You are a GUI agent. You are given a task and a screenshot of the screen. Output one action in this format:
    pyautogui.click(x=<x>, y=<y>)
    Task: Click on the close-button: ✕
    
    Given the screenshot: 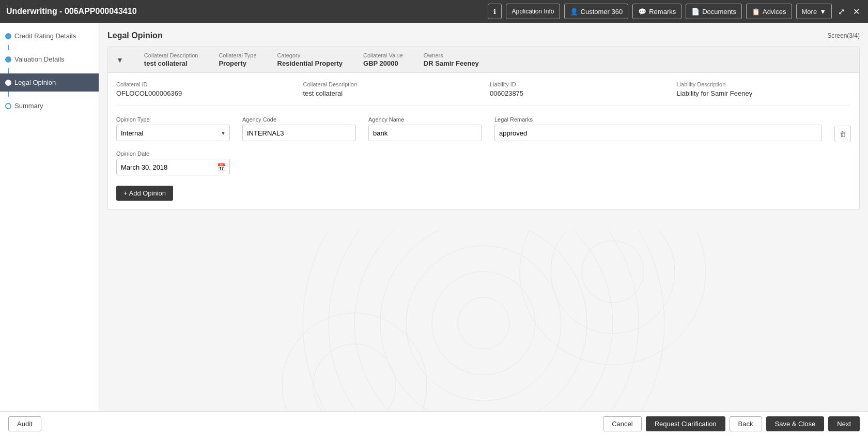 What is the action you would take?
    pyautogui.click(x=857, y=11)
    